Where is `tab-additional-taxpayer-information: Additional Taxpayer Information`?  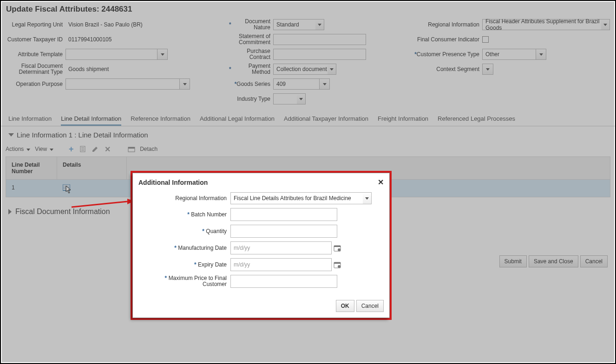 tab-additional-taxpayer-information: Additional Taxpayer Information is located at coordinates (326, 119).